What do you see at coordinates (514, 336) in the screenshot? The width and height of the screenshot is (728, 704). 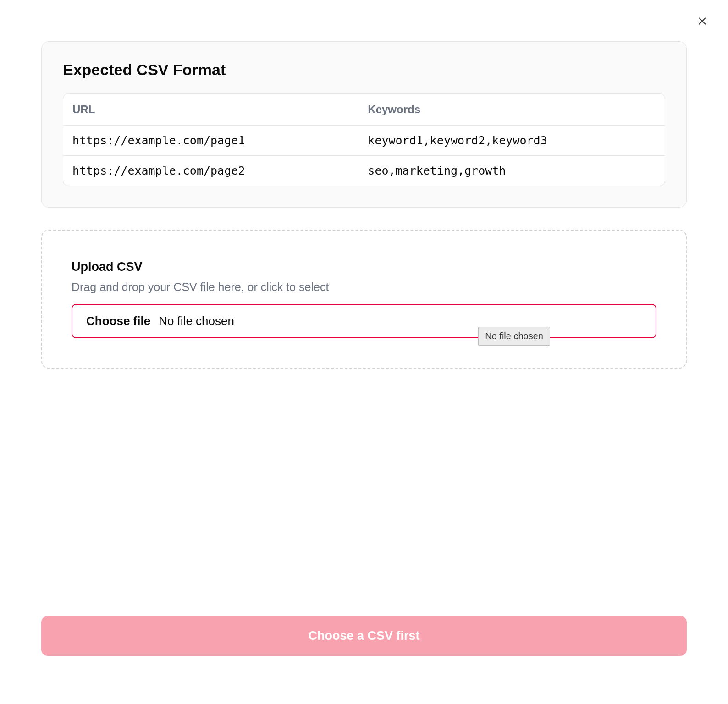 I see `file-tooltip: No file chosen` at bounding box center [514, 336].